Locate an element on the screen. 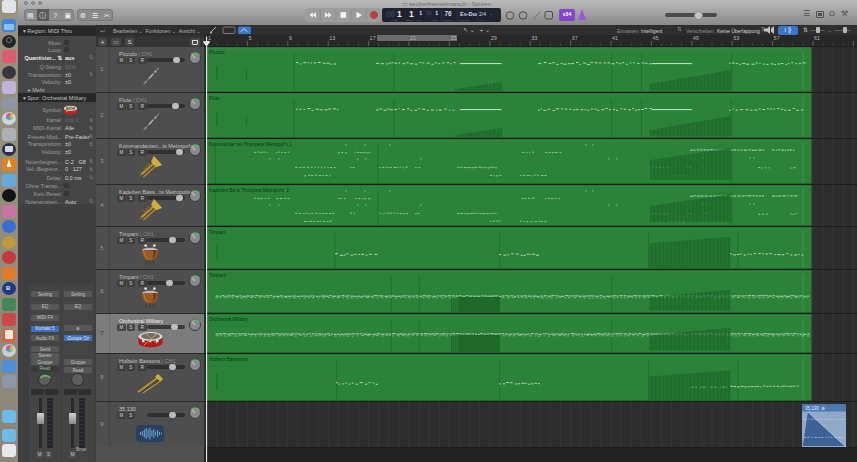 Image resolution: width=857 pixels, height=462 pixels. svg-text:Kommandanten Trumpets Metropol: Kommandanten Trumpets Metropolis 1 is located at coordinates (250, 144).